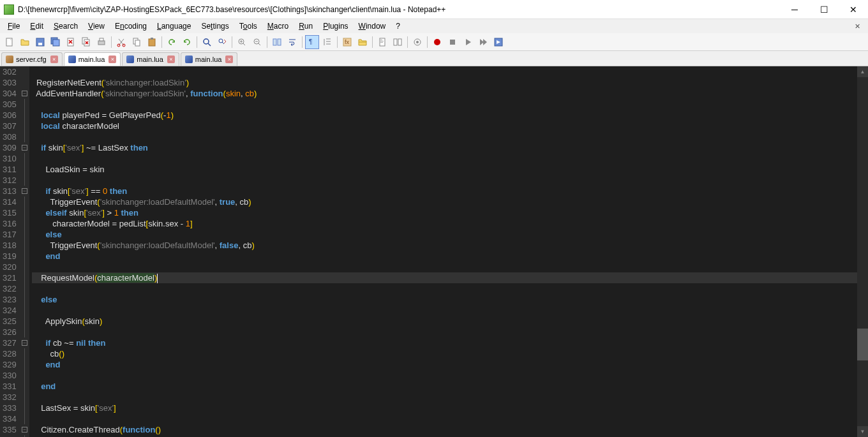  I want to click on code-line: if cb ~= nil then, so click(444, 343).